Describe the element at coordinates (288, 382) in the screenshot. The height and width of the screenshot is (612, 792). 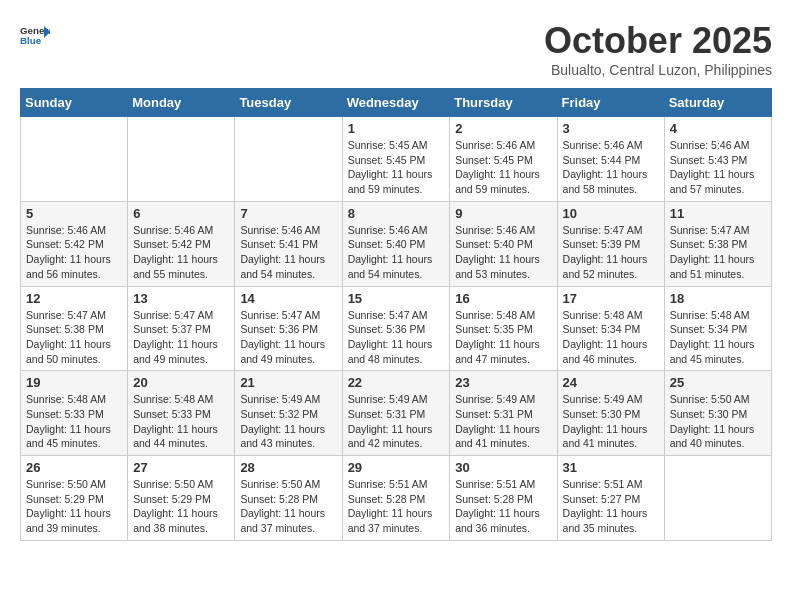
I see `day-number: 21` at that location.